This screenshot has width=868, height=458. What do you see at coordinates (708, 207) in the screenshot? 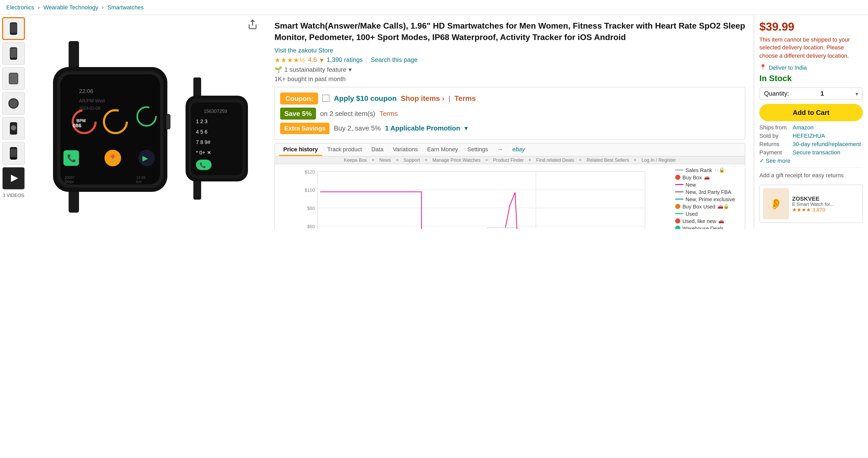
I see `legend-buy-box-used: Buy Box Used 🚗🔒` at bounding box center [708, 207].